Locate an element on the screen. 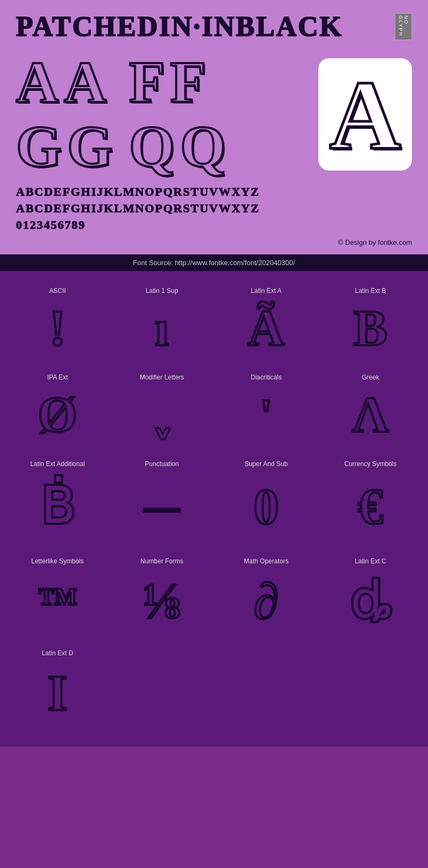 This screenshot has width=428, height=868. glyph-char-currency: € is located at coordinates (371, 507).